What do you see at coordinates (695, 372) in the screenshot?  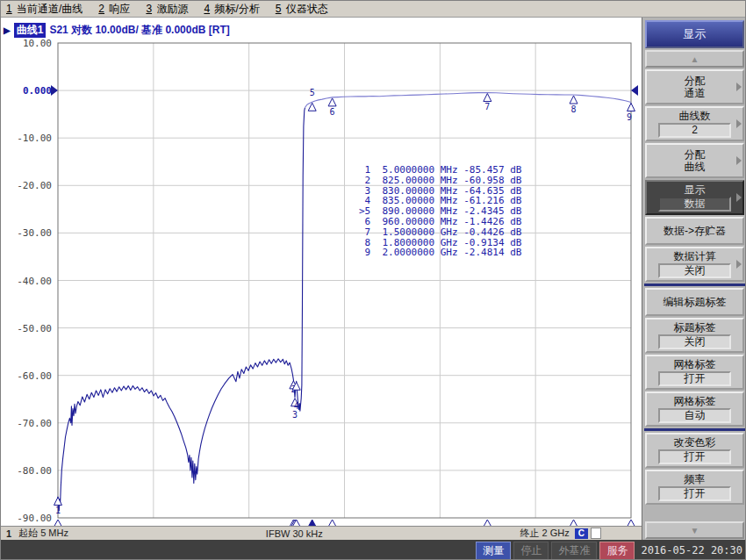 I see `softkey-grid-label: 网格标签打开` at bounding box center [695, 372].